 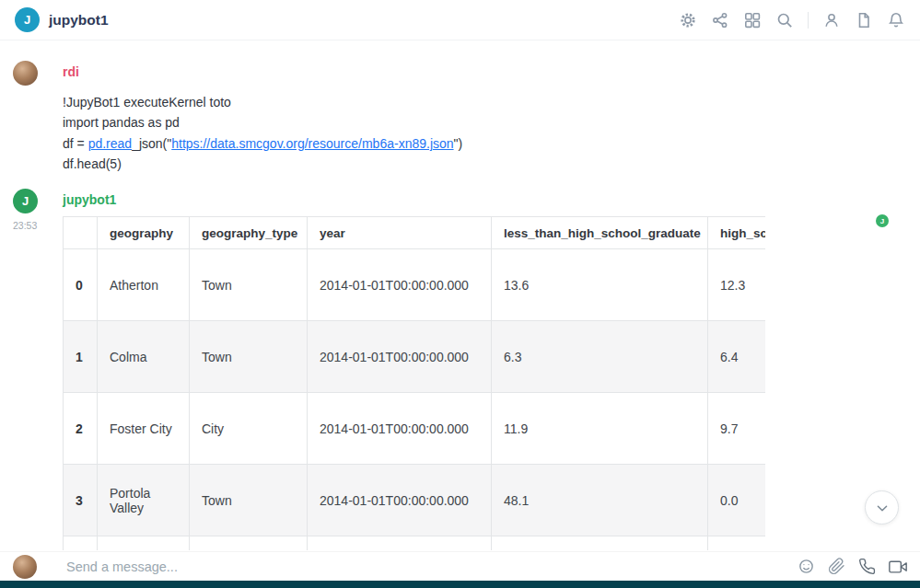 What do you see at coordinates (81, 357) in the screenshot?
I see `cell-index: 1` at bounding box center [81, 357].